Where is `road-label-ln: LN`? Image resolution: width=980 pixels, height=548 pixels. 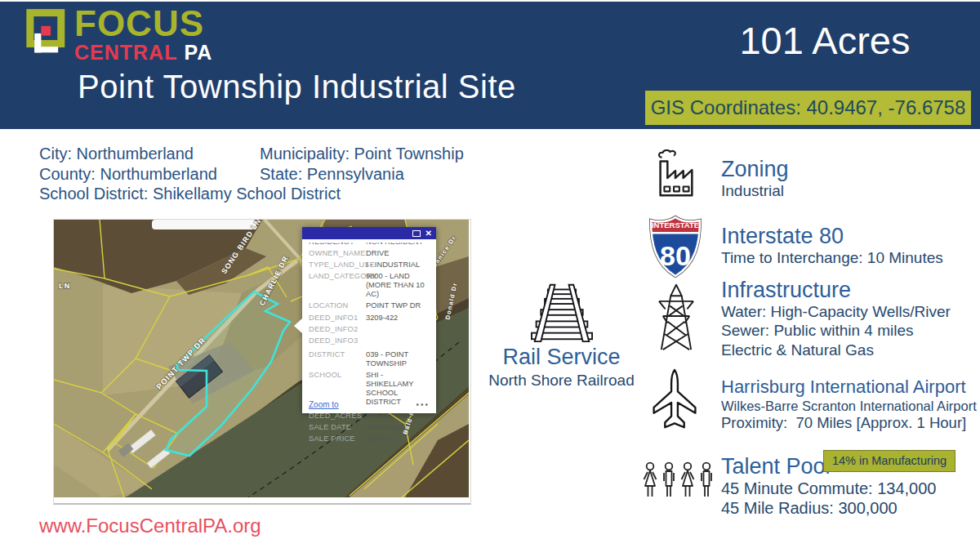
road-label-ln: LN is located at coordinates (65, 286).